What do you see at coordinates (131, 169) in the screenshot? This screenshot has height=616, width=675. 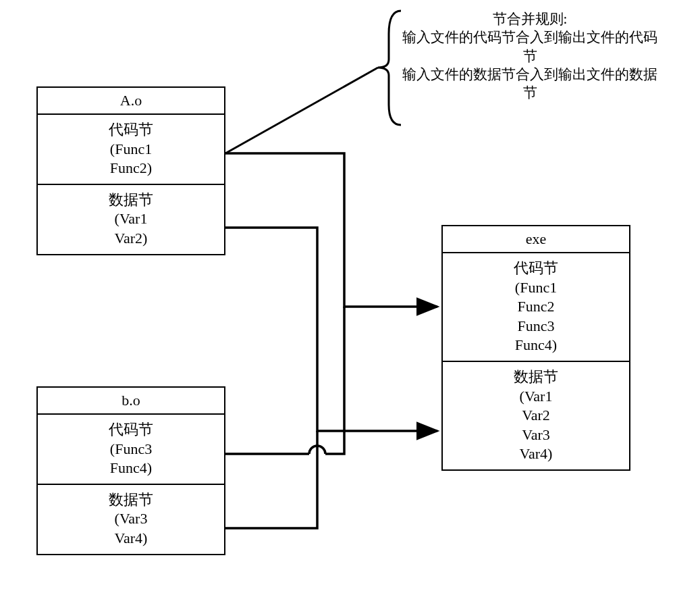 I see `box-a-code-item2: Func2)` at bounding box center [131, 169].